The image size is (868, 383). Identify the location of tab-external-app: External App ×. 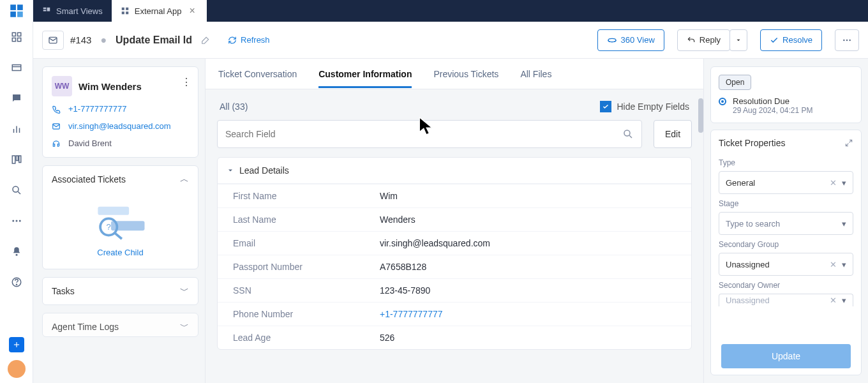
(160, 11).